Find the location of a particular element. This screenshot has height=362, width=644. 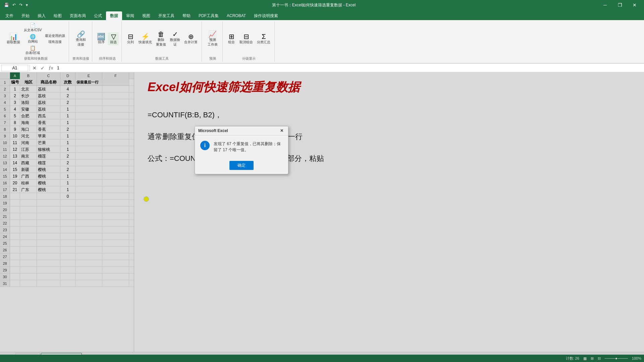

forecast-group-label: 预测 is located at coordinates (213, 59).